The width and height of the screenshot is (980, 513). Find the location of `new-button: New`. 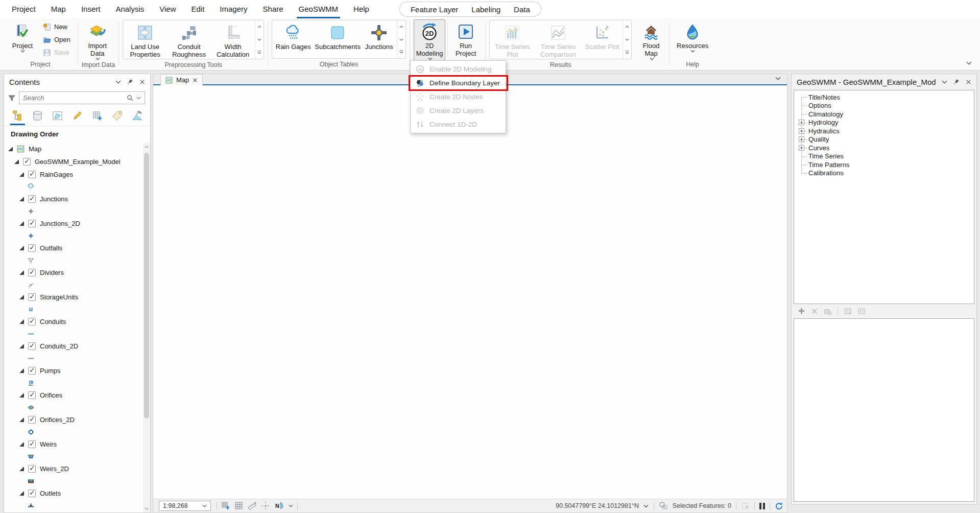

new-button: New is located at coordinates (57, 27).